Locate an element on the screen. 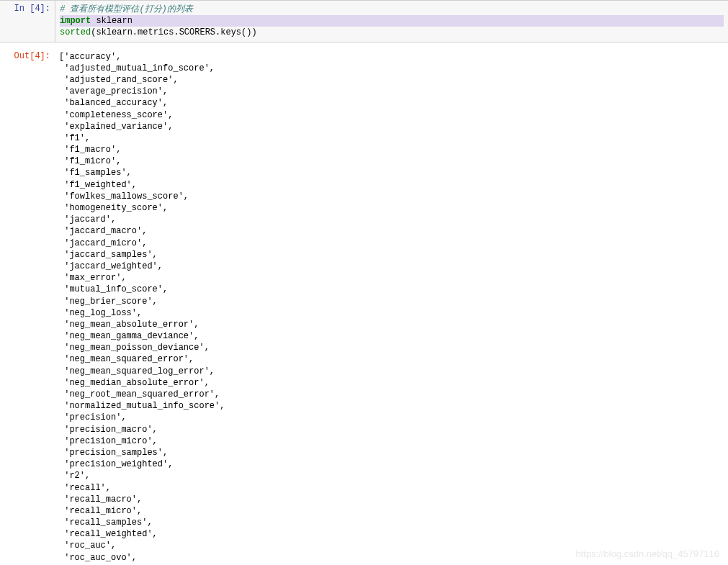 The height and width of the screenshot is (565, 728). out-prompt: Out[4]: is located at coordinates (27, 56).